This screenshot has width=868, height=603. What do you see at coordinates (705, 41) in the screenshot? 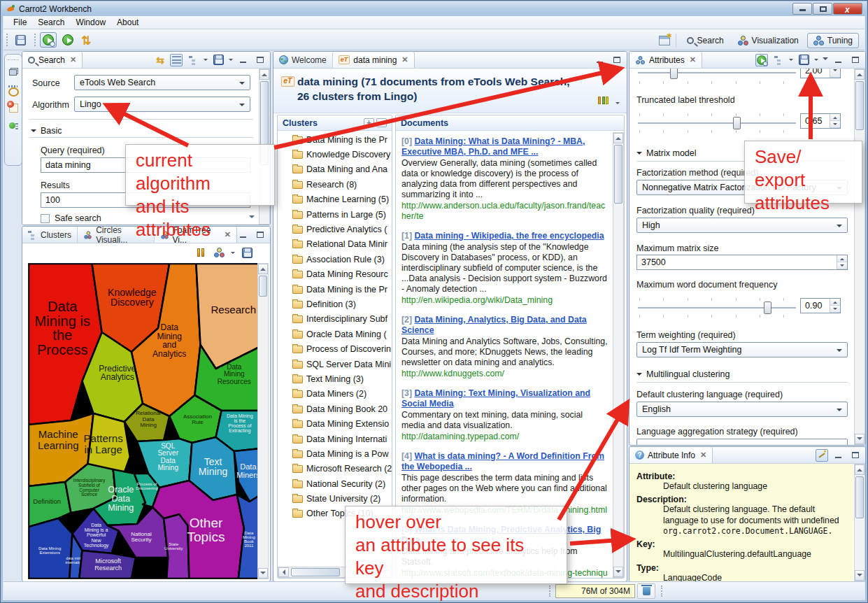
I see `perspective-search: Search` at bounding box center [705, 41].